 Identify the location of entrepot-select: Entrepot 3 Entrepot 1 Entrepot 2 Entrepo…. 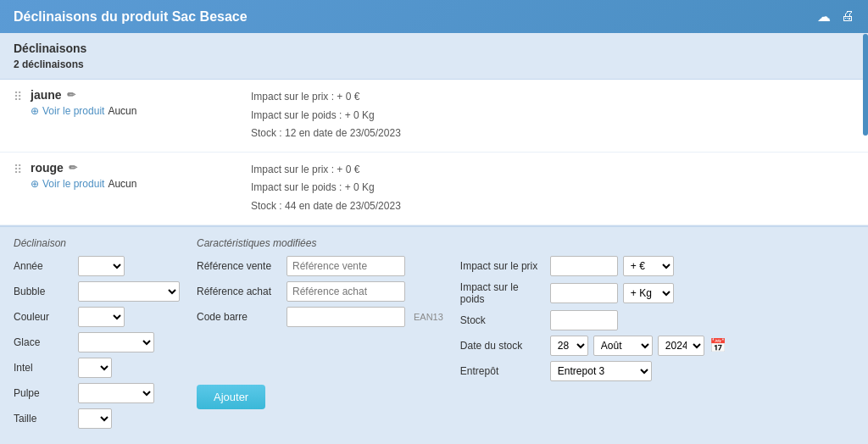
(601, 371).